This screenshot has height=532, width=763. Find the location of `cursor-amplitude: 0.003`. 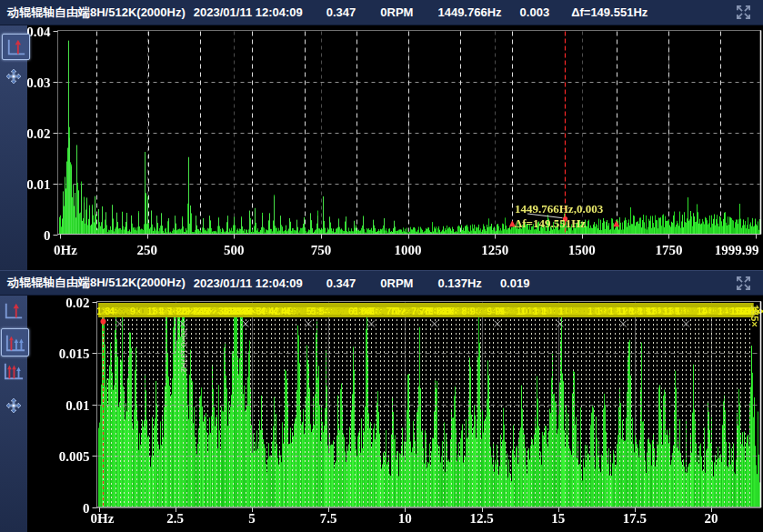

cursor-amplitude: 0.003 is located at coordinates (535, 13).